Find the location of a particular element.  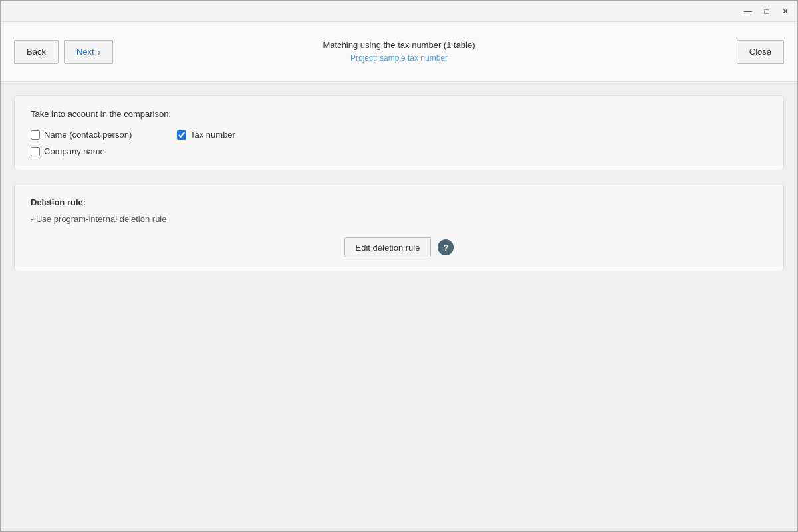

toolbar-left: Back Next › is located at coordinates (64, 52).